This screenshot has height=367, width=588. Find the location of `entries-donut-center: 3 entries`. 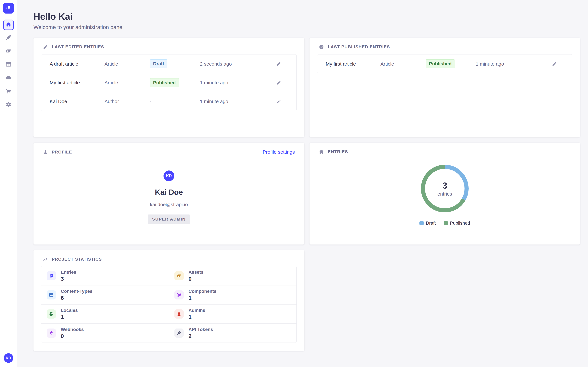

entries-donut-center: 3 entries is located at coordinates (445, 189).